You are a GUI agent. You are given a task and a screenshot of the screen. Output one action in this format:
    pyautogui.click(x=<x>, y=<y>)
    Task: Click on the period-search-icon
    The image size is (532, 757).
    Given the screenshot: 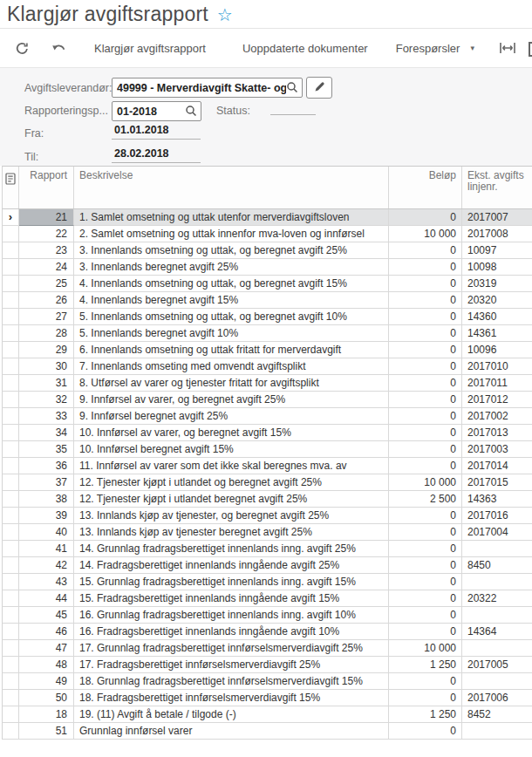 What is the action you would take?
    pyautogui.click(x=191, y=111)
    